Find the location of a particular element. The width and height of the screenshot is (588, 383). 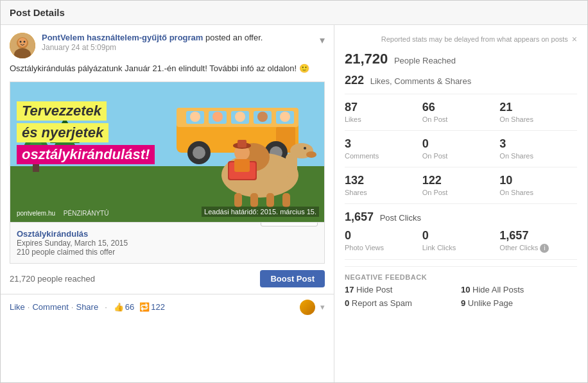

clicks-stat-row: 0 Photo Views 0 Link Clicks 1,657 Other … is located at coordinates (461, 244).